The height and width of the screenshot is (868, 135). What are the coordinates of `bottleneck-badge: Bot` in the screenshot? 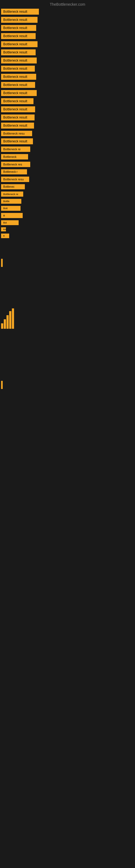 It's located at (10, 223).